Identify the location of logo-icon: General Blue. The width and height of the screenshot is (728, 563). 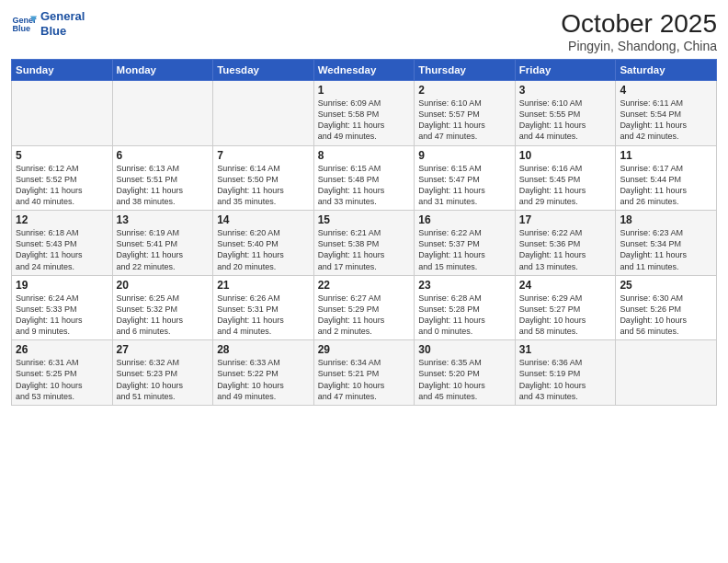
(24, 24).